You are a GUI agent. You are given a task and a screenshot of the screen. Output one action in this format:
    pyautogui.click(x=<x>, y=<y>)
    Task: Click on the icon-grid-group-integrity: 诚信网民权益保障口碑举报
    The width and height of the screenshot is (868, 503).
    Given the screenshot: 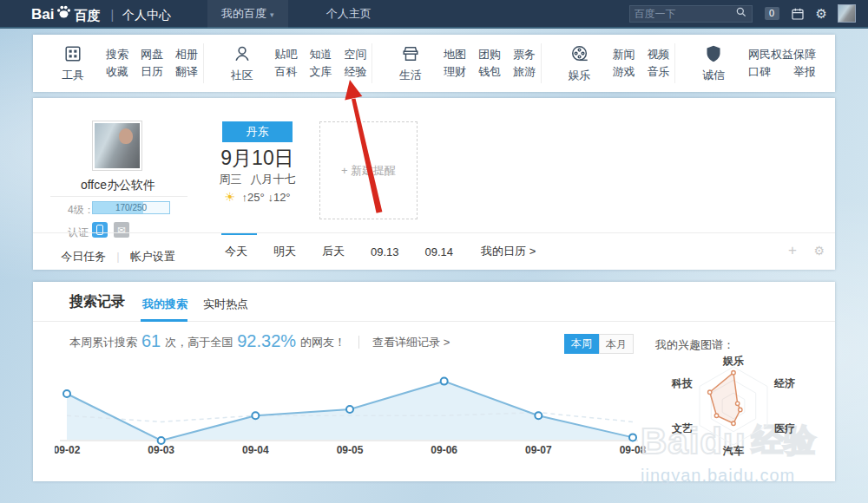 What is the action you would take?
    pyautogui.click(x=746, y=63)
    